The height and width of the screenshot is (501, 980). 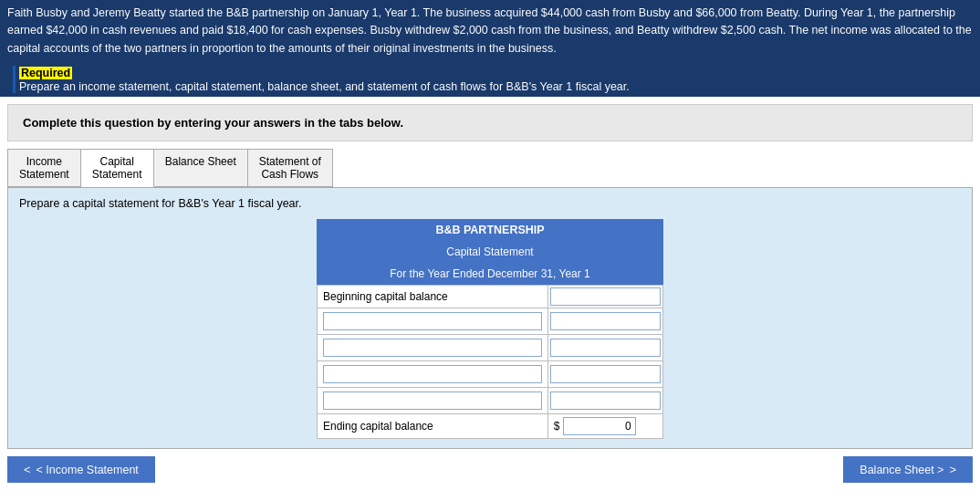 What do you see at coordinates (27, 469) in the screenshot?
I see `prev-arrow-icon: <` at bounding box center [27, 469].